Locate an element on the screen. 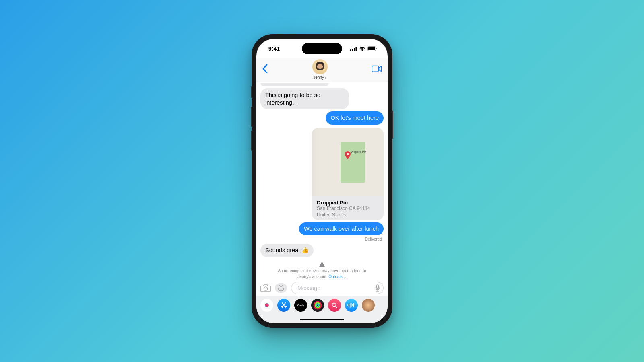 This screenshot has width=644, height=362. delivered-status: Delivered is located at coordinates (374, 239).